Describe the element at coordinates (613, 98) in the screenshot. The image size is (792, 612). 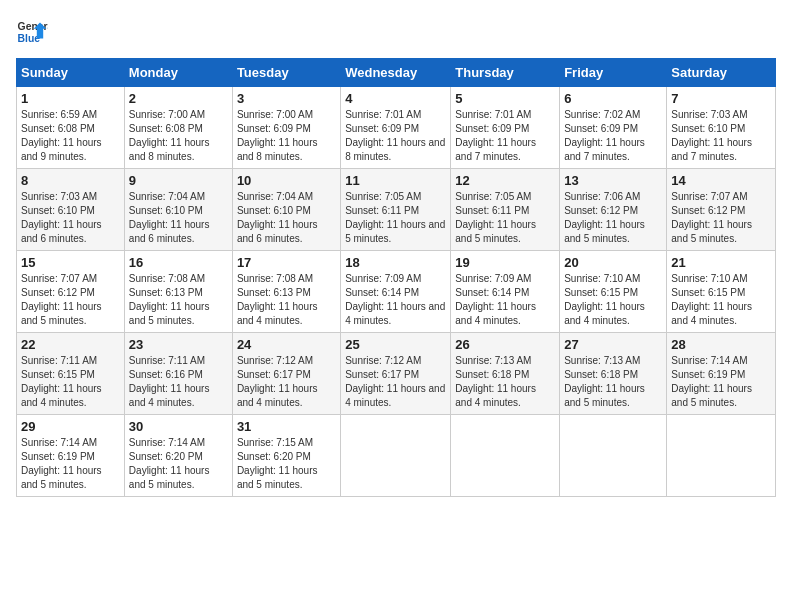
I see `day-number: 6` at that location.